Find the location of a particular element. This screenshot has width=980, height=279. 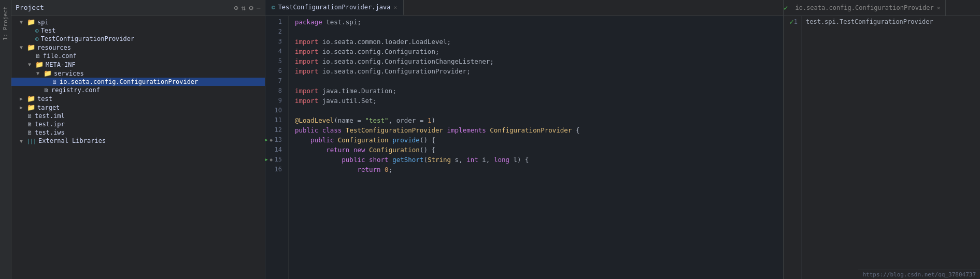

line-num-5: 5 is located at coordinates (275, 61).